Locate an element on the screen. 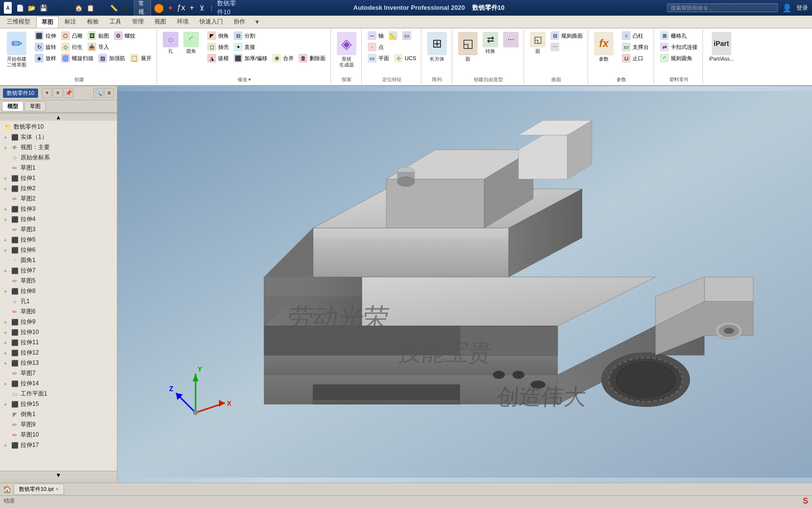  btn-grid-hole: ⊞ 栅格孔 is located at coordinates (679, 36).